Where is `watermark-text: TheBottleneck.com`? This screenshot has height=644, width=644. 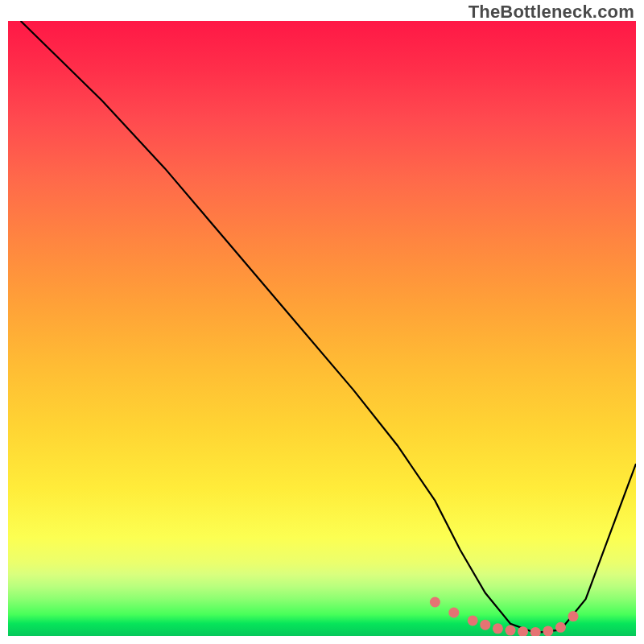
watermark-text: TheBottleneck.com is located at coordinates (551, 12).